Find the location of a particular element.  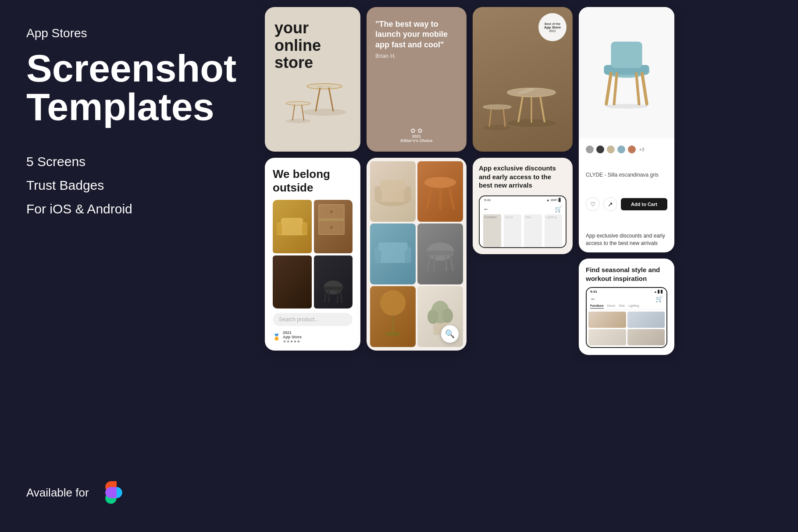

phone-status-bar: 9:41 ▲ WiFi ▊ is located at coordinates (523, 200).